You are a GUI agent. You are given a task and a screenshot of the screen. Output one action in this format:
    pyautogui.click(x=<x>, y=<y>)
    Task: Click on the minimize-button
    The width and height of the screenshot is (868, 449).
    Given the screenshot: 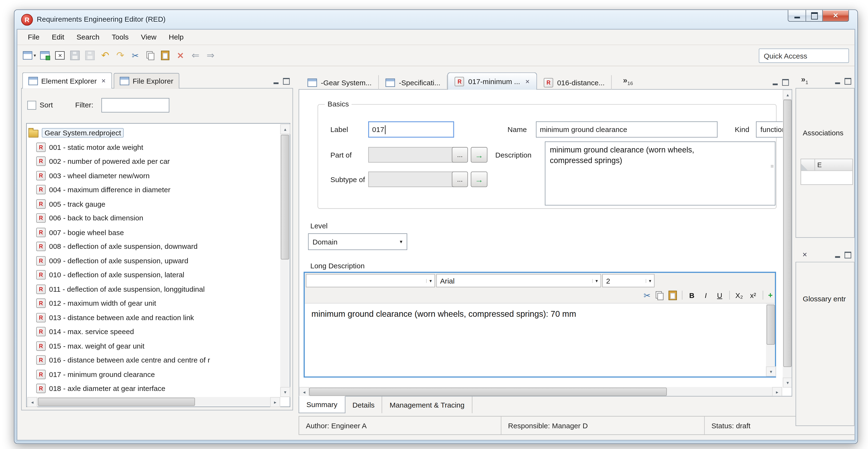 What is the action you would take?
    pyautogui.click(x=797, y=16)
    